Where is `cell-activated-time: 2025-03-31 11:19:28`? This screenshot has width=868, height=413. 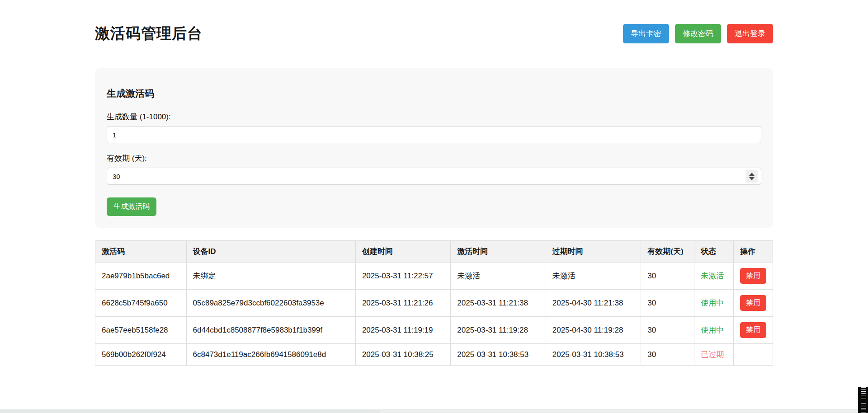
cell-activated-time: 2025-03-31 11:19:28 is located at coordinates (498, 330).